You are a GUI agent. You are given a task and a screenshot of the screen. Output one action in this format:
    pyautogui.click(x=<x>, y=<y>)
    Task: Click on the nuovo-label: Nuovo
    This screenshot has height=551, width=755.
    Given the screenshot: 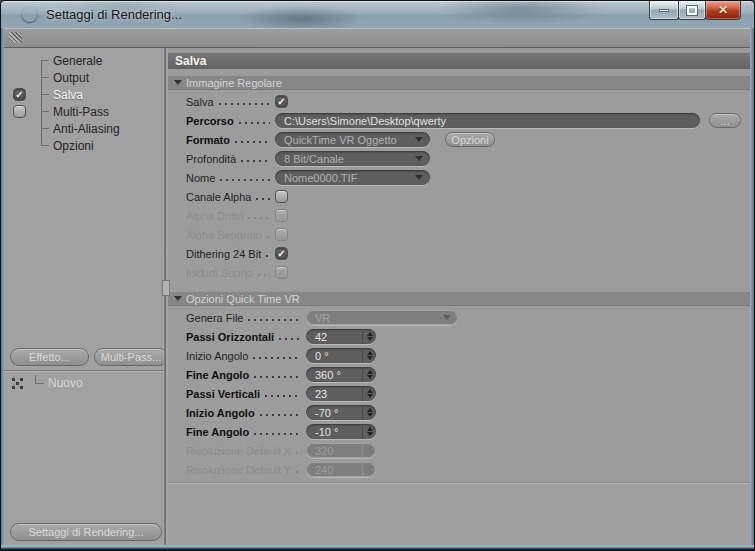 What is the action you would take?
    pyautogui.click(x=66, y=383)
    